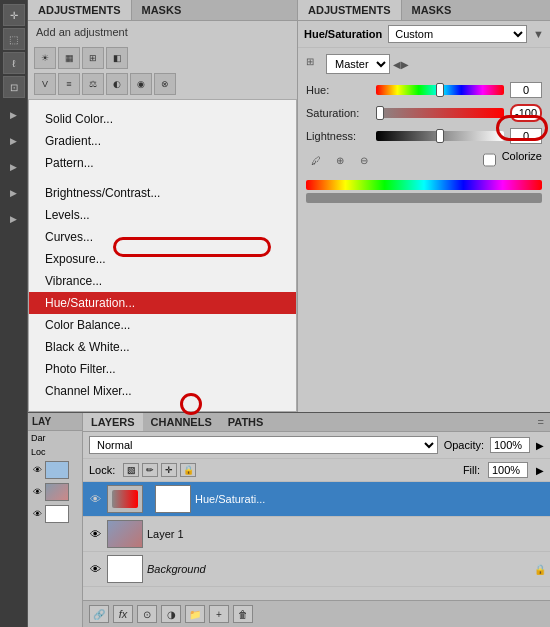  I want to click on menu-invert: Invert, so click(162, 411).